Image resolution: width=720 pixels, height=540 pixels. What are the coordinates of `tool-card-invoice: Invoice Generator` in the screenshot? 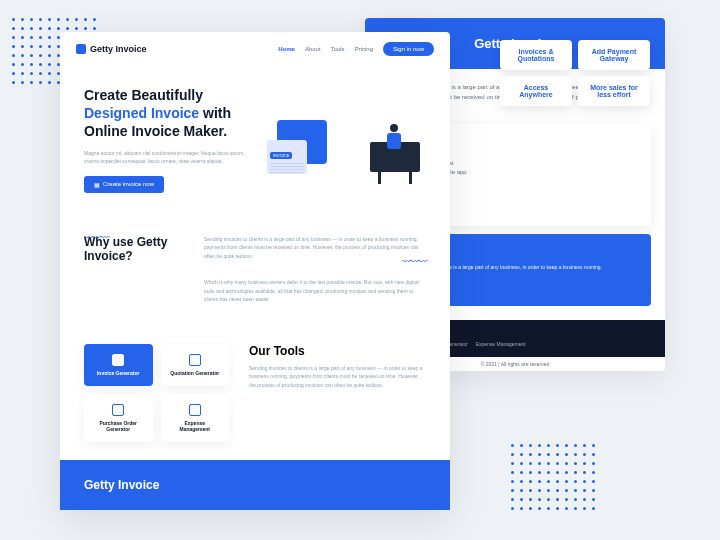 It's located at (118, 365).